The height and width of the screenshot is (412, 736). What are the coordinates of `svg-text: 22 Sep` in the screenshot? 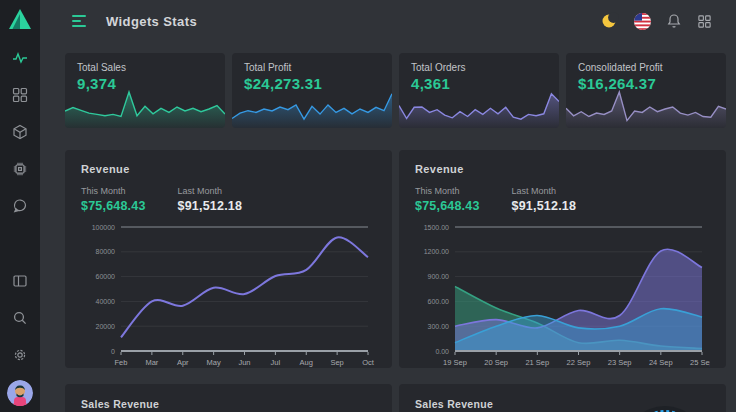 It's located at (579, 362).